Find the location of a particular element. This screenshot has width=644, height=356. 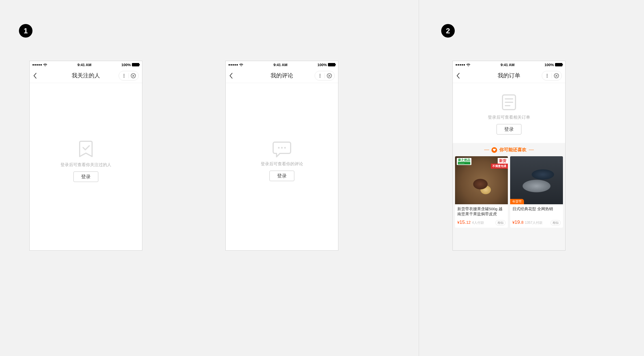

product-card: 年货节 日式经典花型 全网热销 ¥19.8 1357人付款 相似 is located at coordinates (537, 192).